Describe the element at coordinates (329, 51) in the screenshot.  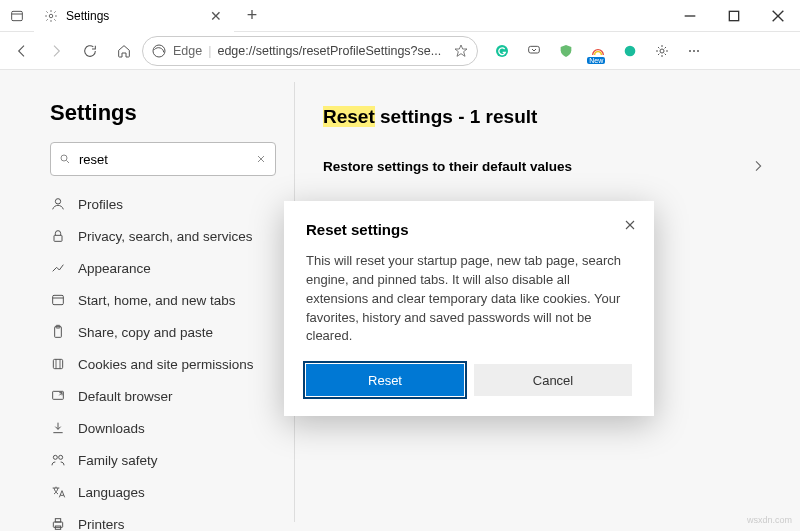
I see `address-url: edge://settings/resetProfileSettings?se.…` at that location.